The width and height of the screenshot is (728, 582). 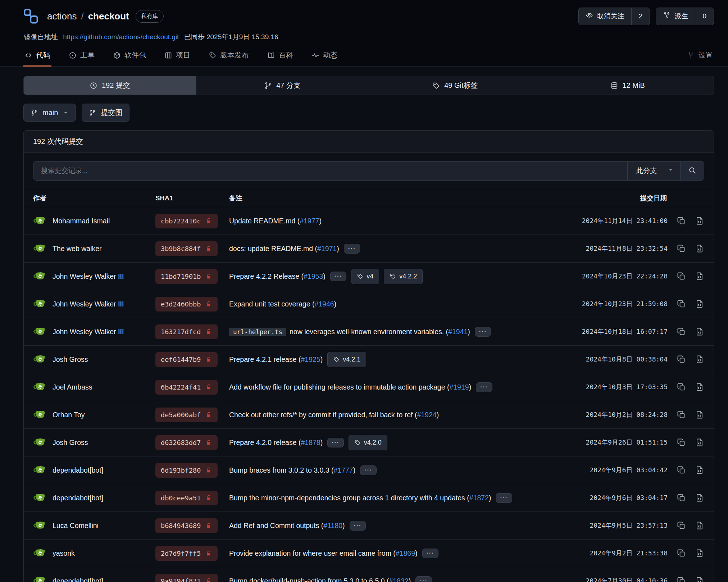 What do you see at coordinates (283, 304) in the screenshot?
I see `commit-message: Expand unit test coverage (#1946)` at bounding box center [283, 304].